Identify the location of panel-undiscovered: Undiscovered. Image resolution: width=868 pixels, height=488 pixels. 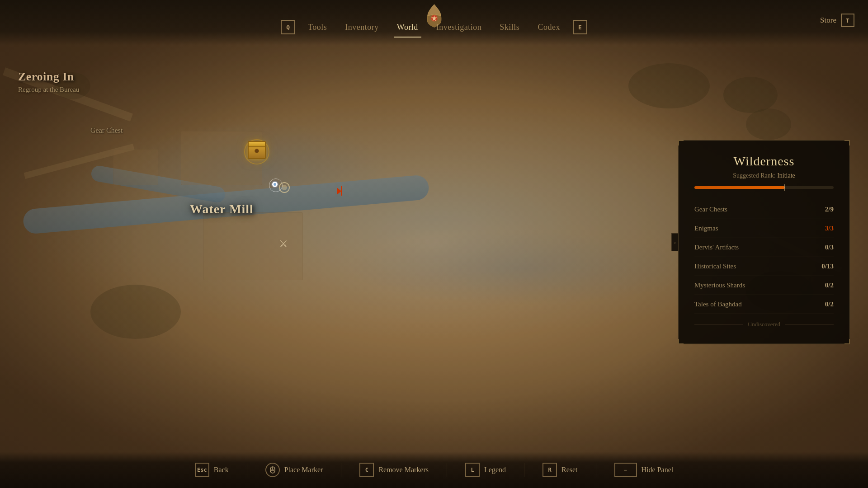
(764, 324).